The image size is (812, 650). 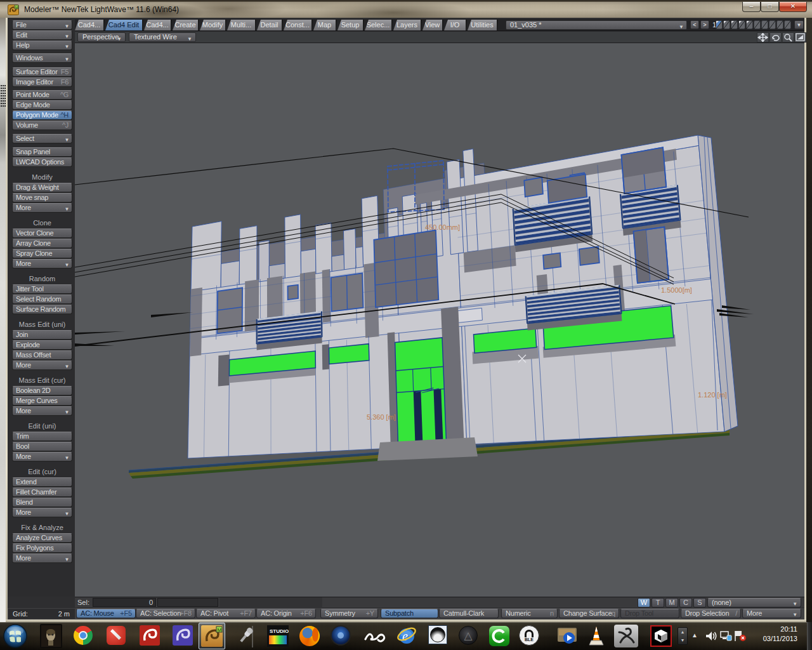 What do you see at coordinates (712, 395) in the screenshot?
I see `svg-text: 1.120 [m]` at bounding box center [712, 395].